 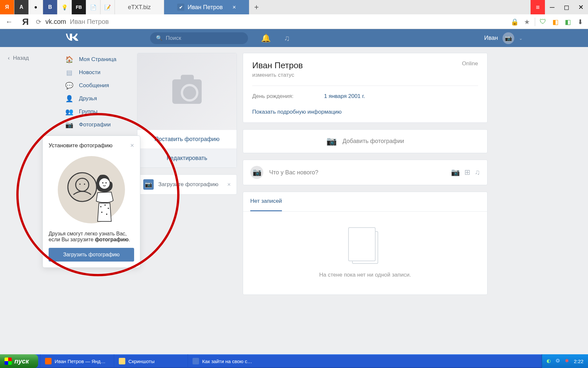 What do you see at coordinates (91, 202) in the screenshot?
I see `set-photo-popup: Установите фотографию × Друзья смогут ле…` at bounding box center [91, 202].